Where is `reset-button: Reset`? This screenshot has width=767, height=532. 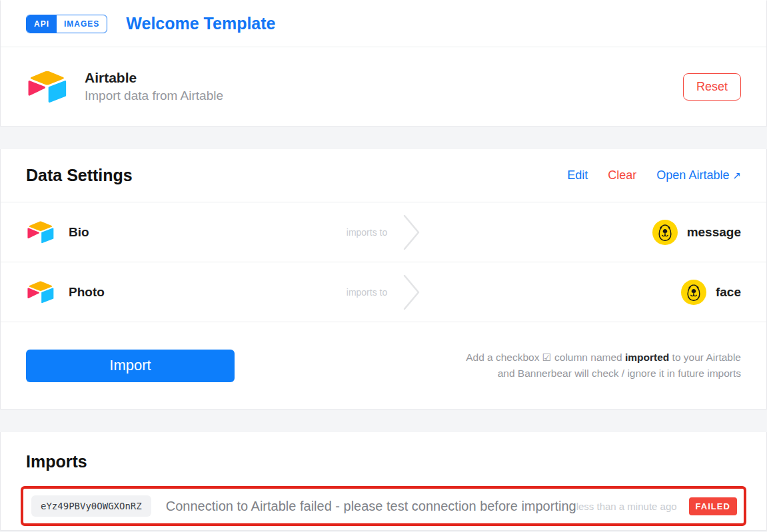 reset-button: Reset is located at coordinates (712, 87).